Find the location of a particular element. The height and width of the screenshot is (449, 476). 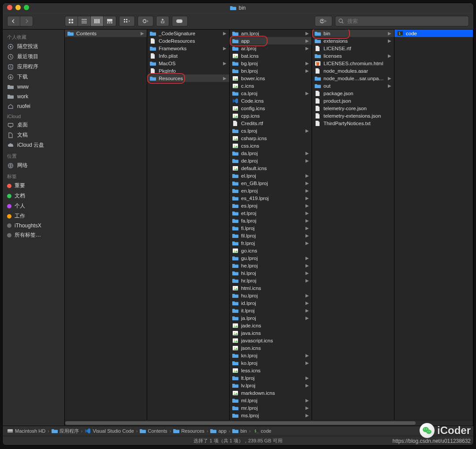

minimize-button is located at coordinates (18, 7).